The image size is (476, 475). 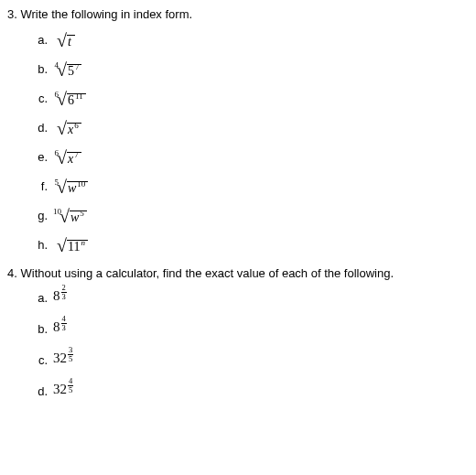 I want to click on q4-item-c: c. 32 3 5, so click(x=252, y=360).